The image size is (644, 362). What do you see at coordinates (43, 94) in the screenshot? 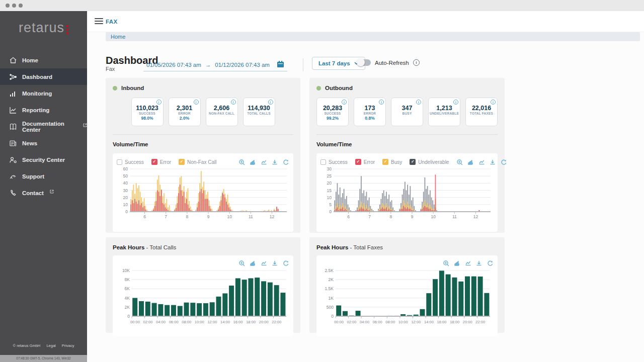
I see `sidebar-item-monitoring: Monitoring` at bounding box center [43, 94].